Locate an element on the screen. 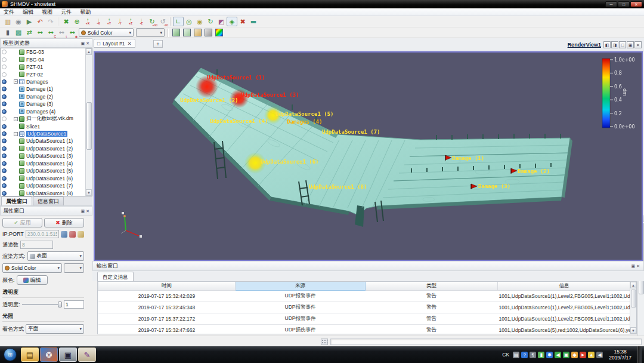 The height and width of the screenshot is (363, 644). column-header-1: 来源 is located at coordinates (301, 287).